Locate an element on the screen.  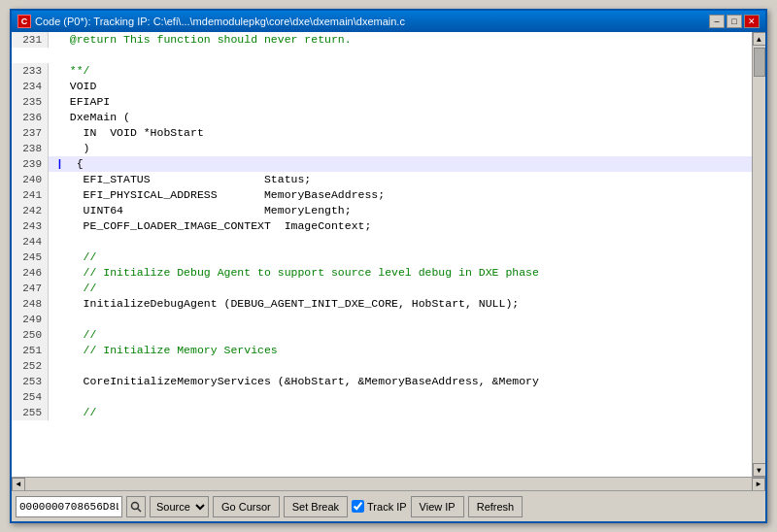
refresh-button: Refresh is located at coordinates (495, 507).